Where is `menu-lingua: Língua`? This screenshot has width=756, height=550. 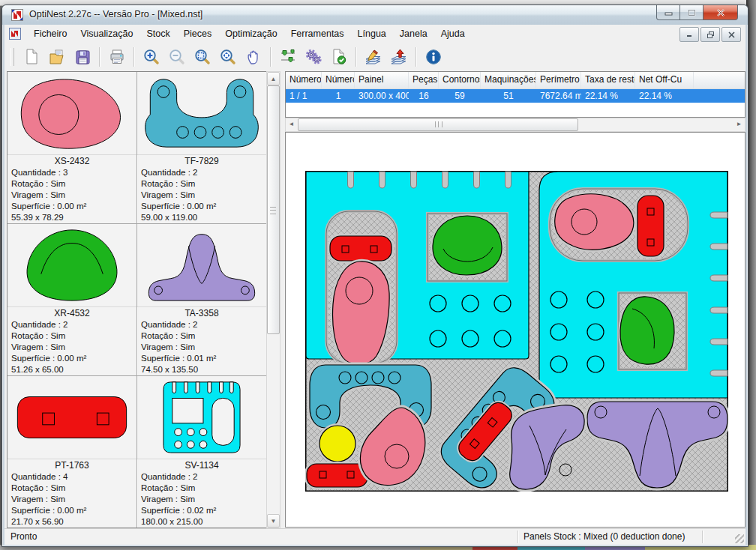
menu-lingua: Língua is located at coordinates (372, 34).